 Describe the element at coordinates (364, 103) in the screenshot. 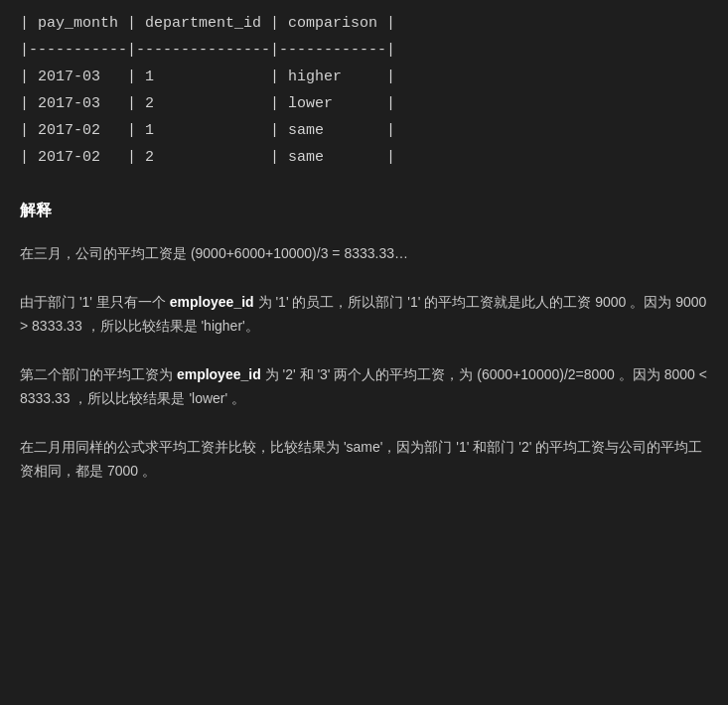

I see `table-row-2: | 2017-03 | 2 | lower |` at that location.